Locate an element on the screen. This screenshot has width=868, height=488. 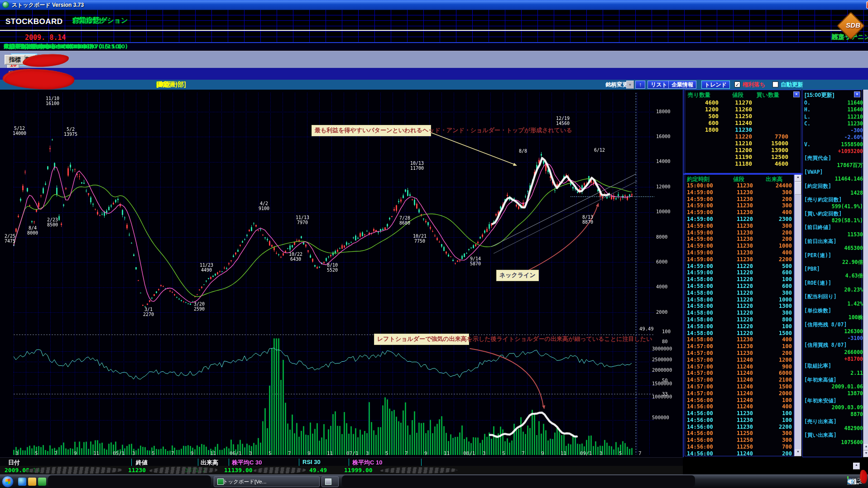
menu-item-お知らせ: お知らせ is located at coordinates (86, 21).